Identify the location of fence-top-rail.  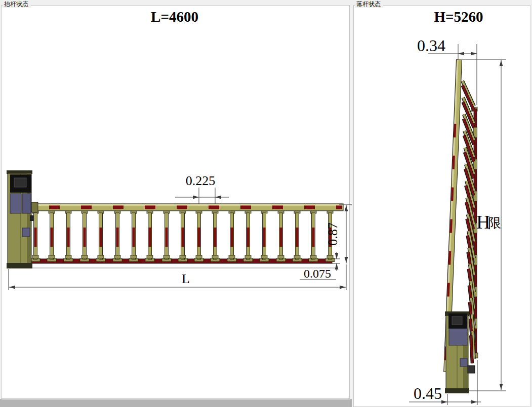
(187, 207).